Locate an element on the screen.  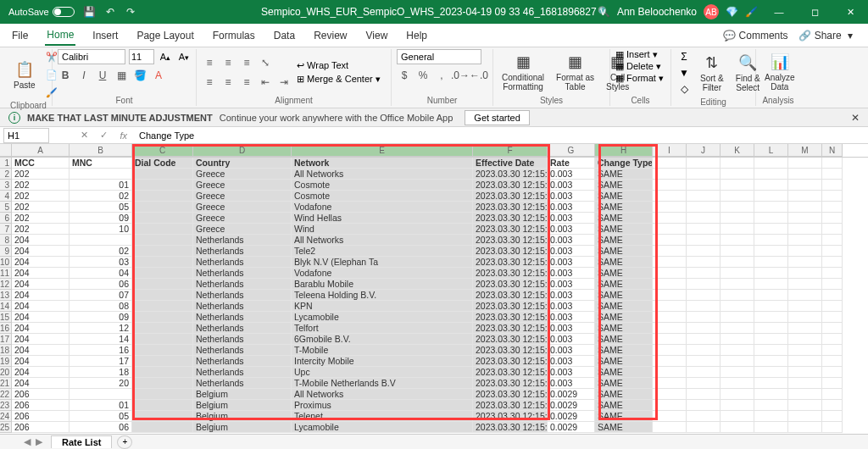
cell-B14: 08 is located at coordinates (101, 307).